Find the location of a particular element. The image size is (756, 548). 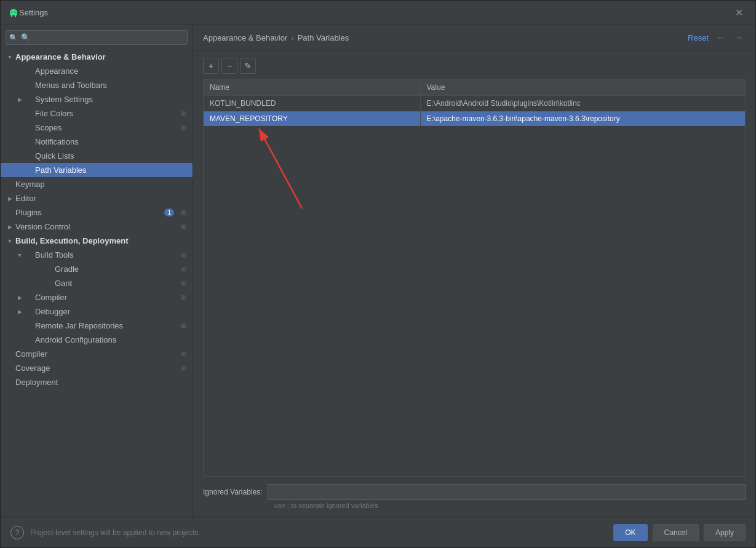

forward-button: → is located at coordinates (739, 38).